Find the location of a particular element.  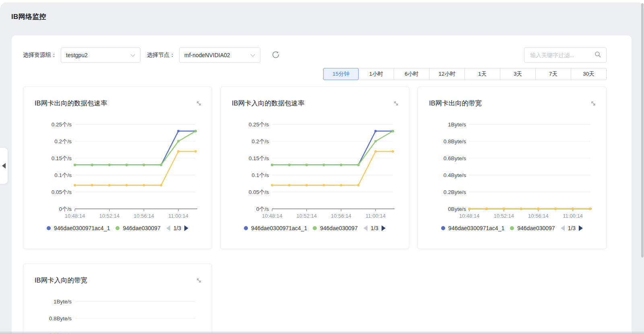

scrollbar is located at coordinates (642, 130).